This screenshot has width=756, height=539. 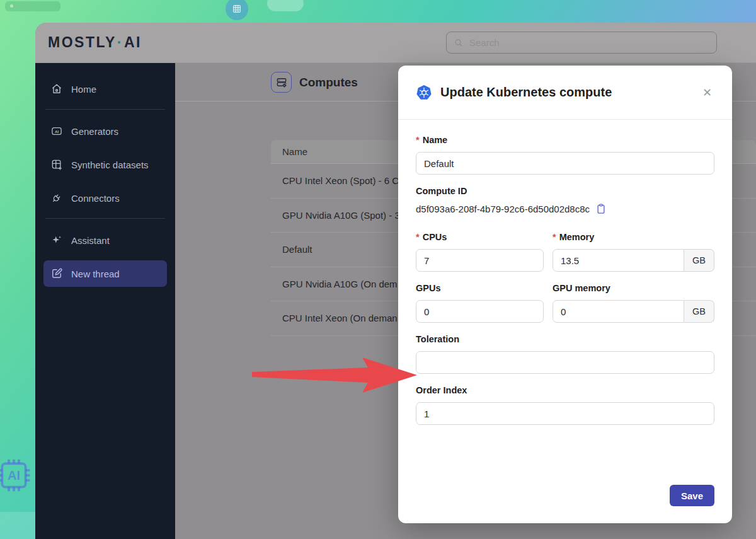 I want to click on sidebar-item-new-thread: New thread, so click(x=105, y=274).